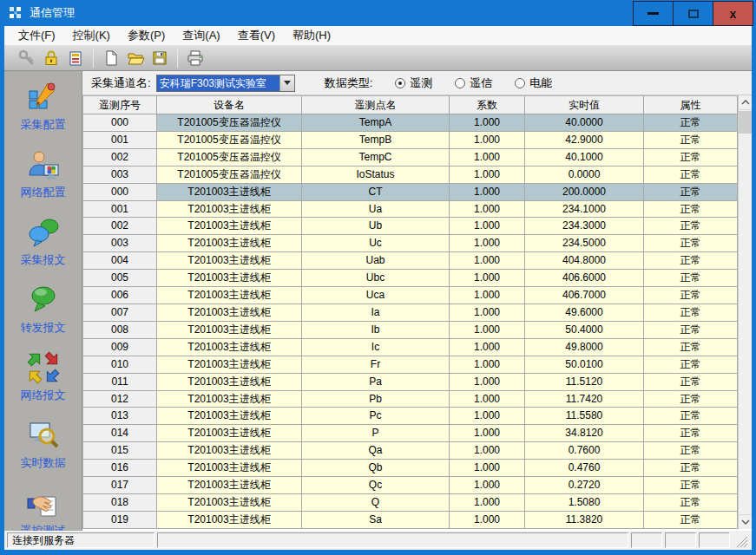 Image resolution: width=756 pixels, height=555 pixels. What do you see at coordinates (411, 348) in the screenshot?
I see `table-row: 009T201003主进线柜Ic1.00049.8000正常` at bounding box center [411, 348].